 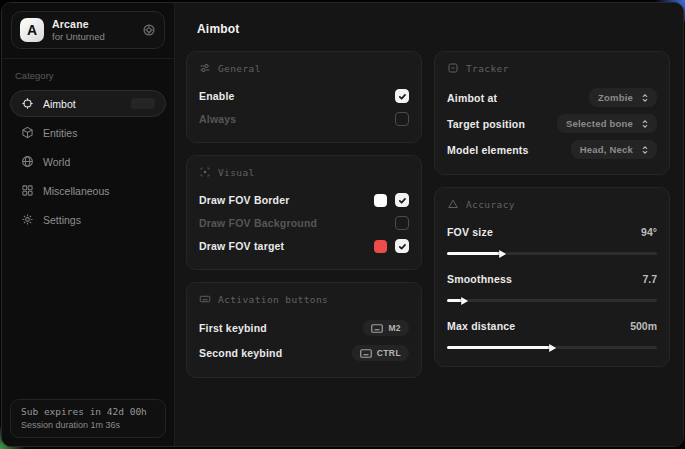 I want to click on second-keybind-button: CTRL, so click(x=380, y=353).